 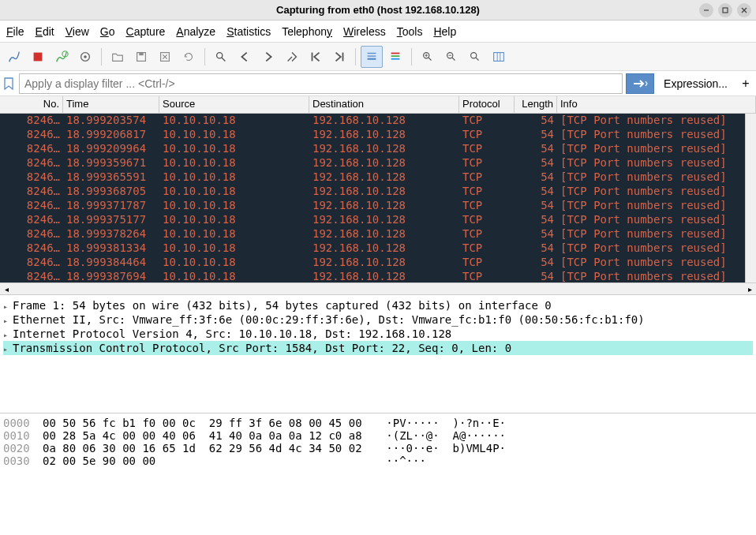 I want to click on horizontal-scrollbar: ◂▸, so click(x=378, y=289).